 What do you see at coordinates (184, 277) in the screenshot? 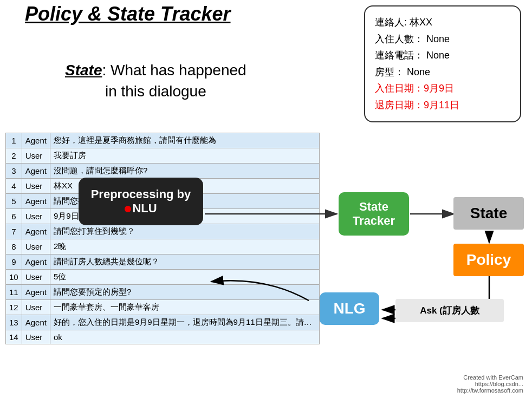
I see `row-content: 5位` at bounding box center [184, 277].